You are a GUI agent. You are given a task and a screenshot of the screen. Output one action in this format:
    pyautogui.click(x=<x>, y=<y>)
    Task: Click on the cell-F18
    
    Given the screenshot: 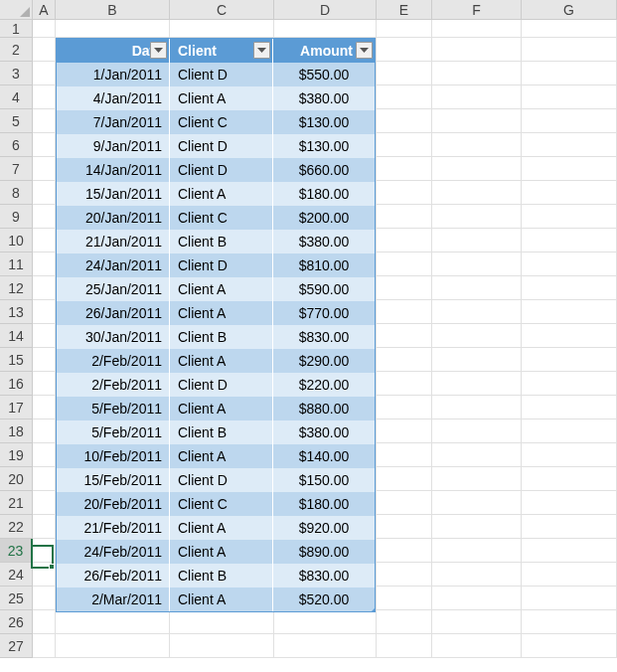 What is the action you would take?
    pyautogui.click(x=477, y=431)
    